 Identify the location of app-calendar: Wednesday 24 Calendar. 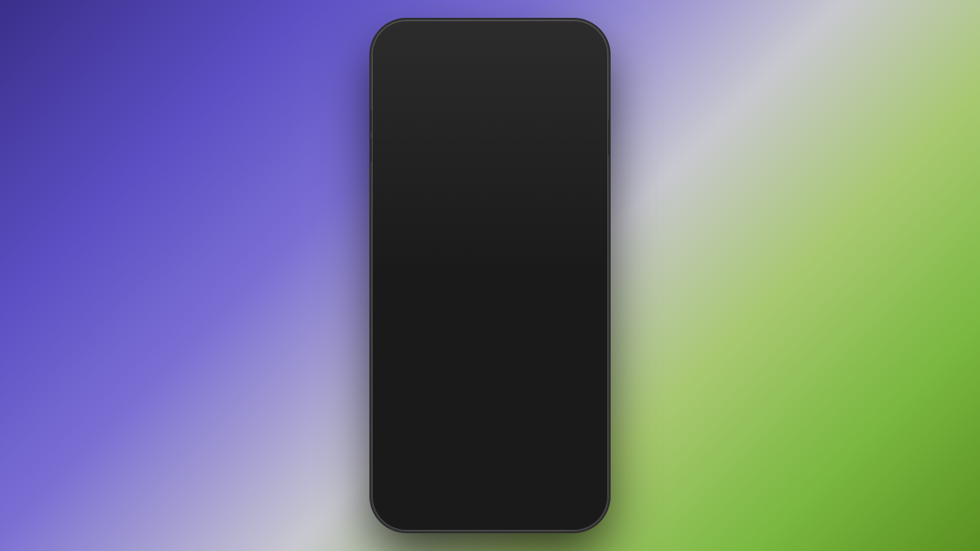
(463, 84).